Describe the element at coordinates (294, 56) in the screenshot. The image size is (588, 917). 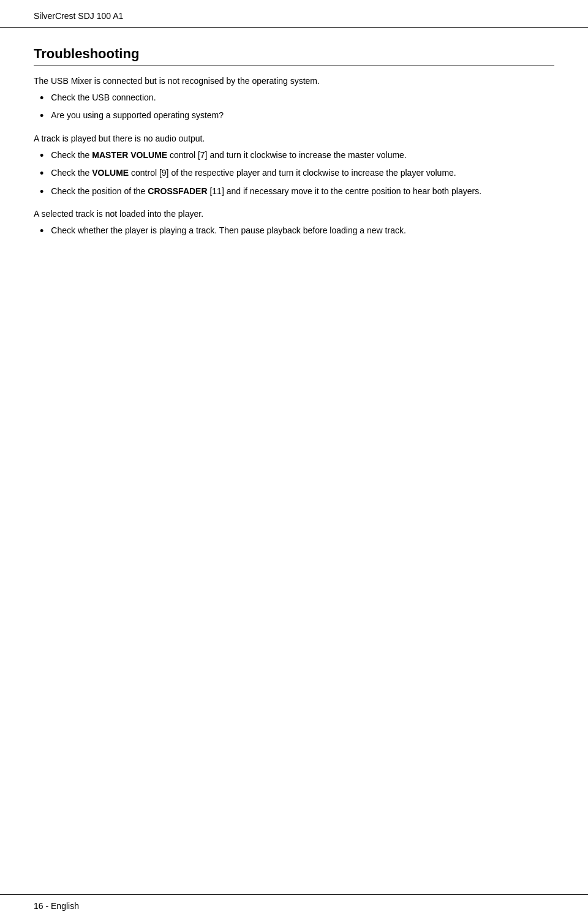
I see `section-heading: Troubleshooting` at that location.